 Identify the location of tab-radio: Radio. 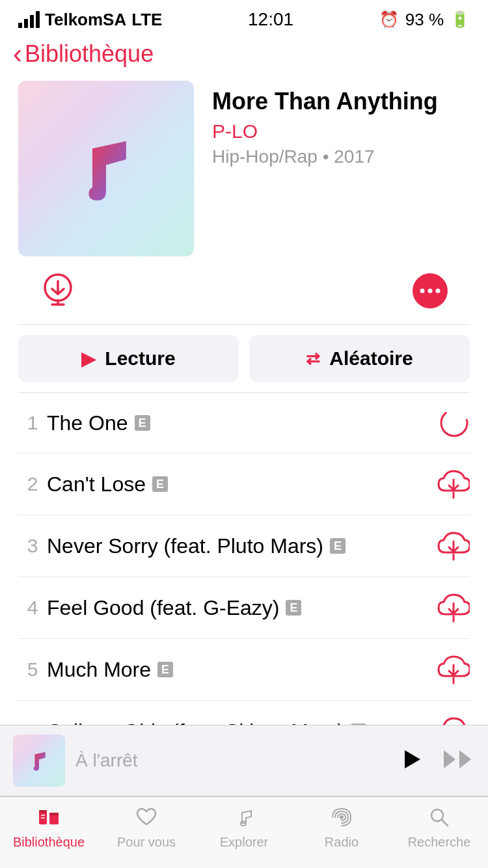
(342, 828).